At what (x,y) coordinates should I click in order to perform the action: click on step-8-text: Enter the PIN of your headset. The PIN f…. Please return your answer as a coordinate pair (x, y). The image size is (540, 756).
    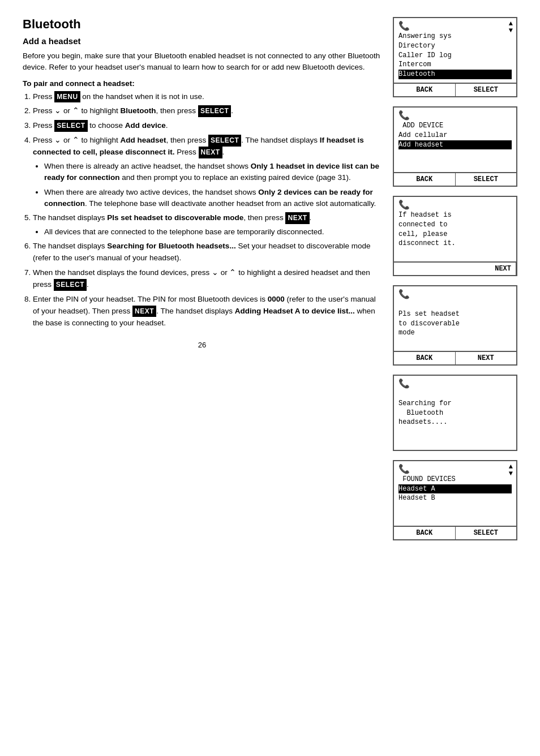
    Looking at the image, I should click on (204, 311).